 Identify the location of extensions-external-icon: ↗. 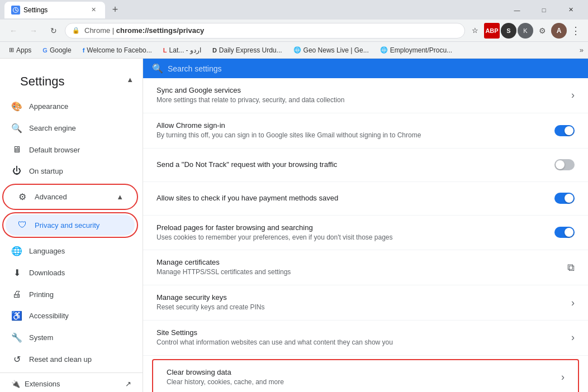
(129, 384).